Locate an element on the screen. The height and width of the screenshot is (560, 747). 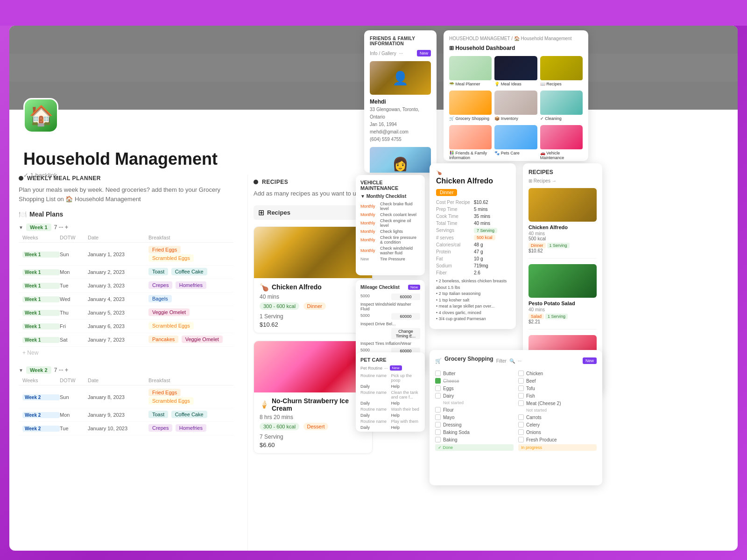
recipes-tab: ⊞ Recipes is located at coordinates (313, 213).